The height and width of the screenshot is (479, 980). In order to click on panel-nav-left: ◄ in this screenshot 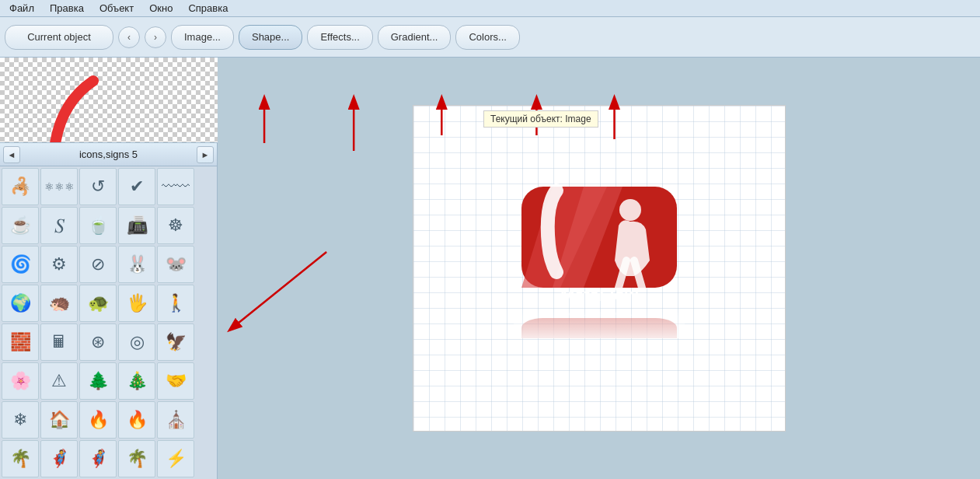, I will do `click(12, 155)`.